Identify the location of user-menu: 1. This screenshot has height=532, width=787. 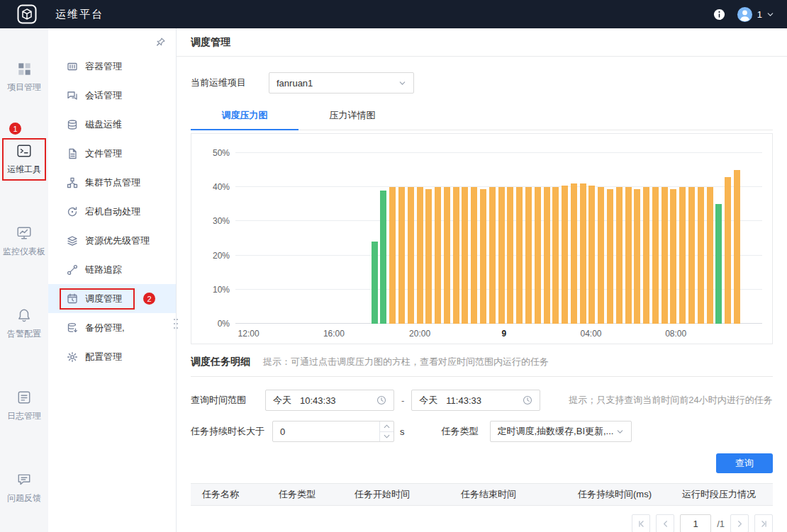
(756, 14).